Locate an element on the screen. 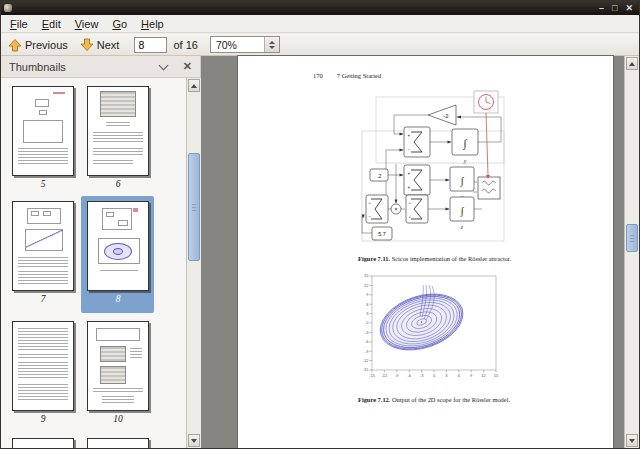  maximize-icon: □ is located at coordinates (614, 8).